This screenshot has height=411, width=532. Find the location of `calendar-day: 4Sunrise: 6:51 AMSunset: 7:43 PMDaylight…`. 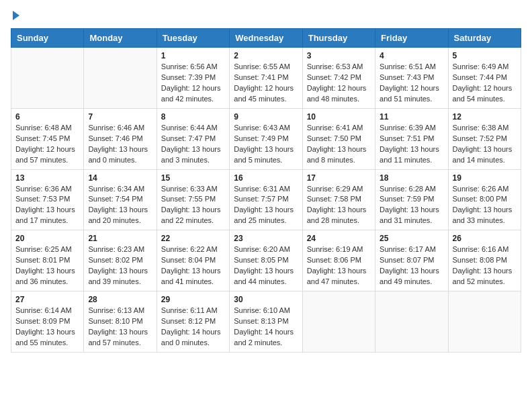

calendar-day: 4Sunrise: 6:51 AMSunset: 7:43 PMDaylight… is located at coordinates (412, 78).